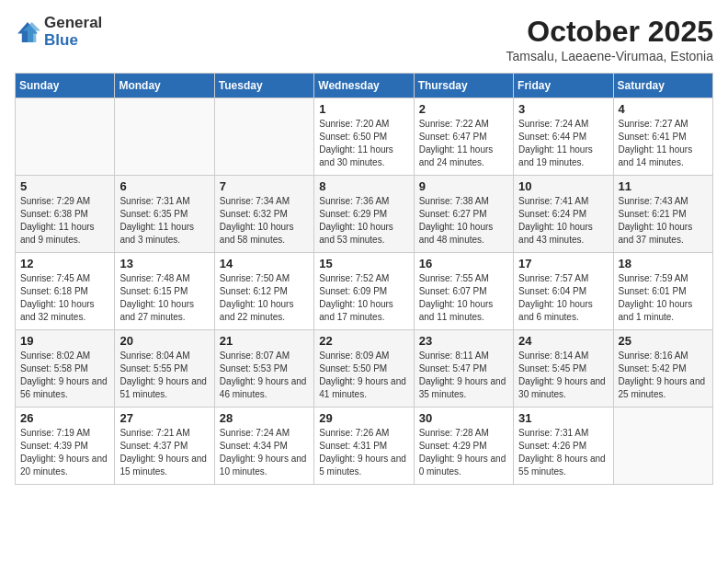 The width and height of the screenshot is (728, 563). I want to click on calendar-cell: 30Sunrise: 7:28 AM Sunset: 4:29 PM Dayli…, so click(463, 446).